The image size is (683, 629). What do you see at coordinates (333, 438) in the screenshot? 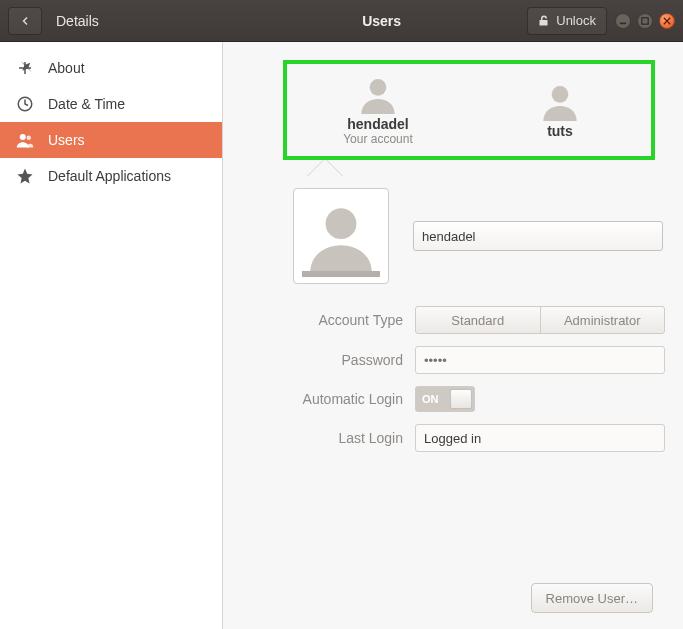
I see `last-login-label: Last Login` at bounding box center [333, 438].